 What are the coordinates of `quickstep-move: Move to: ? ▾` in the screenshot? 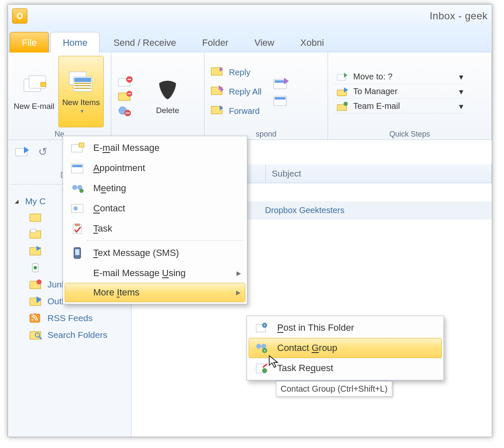 It's located at (400, 77).